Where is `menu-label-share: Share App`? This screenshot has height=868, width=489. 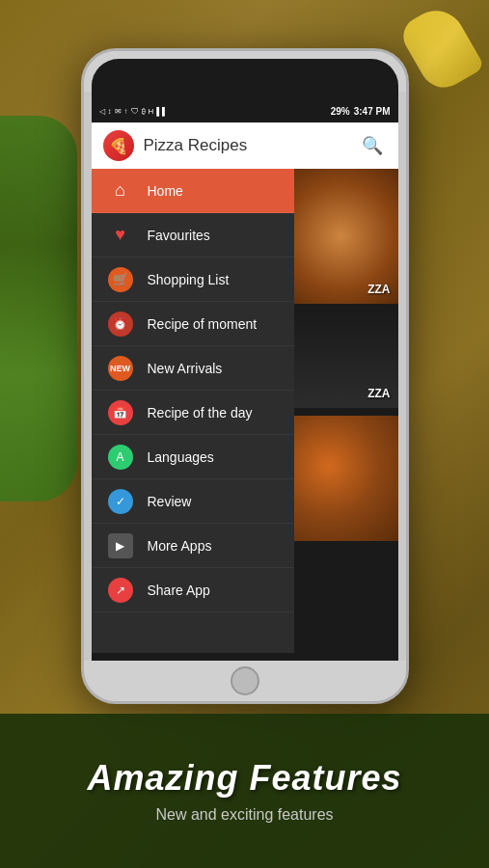
menu-label-share: Share App is located at coordinates (179, 590).